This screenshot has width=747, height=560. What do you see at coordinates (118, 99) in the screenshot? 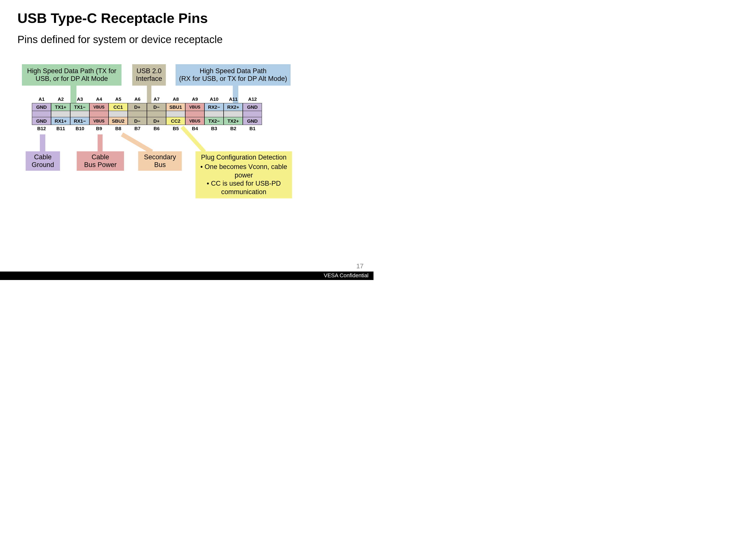
I see `pin-label-top: A5` at bounding box center [118, 99].